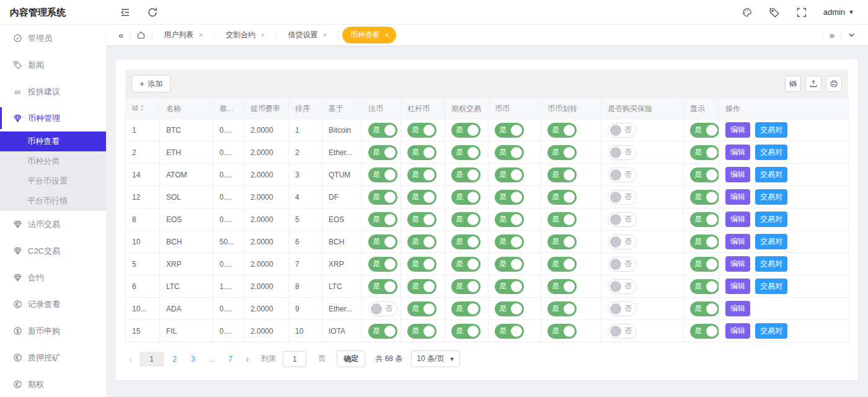 Image resolution: width=868 pixels, height=397 pixels. Describe the element at coordinates (175, 359) in the screenshot. I see `page-number-2: 2` at that location.